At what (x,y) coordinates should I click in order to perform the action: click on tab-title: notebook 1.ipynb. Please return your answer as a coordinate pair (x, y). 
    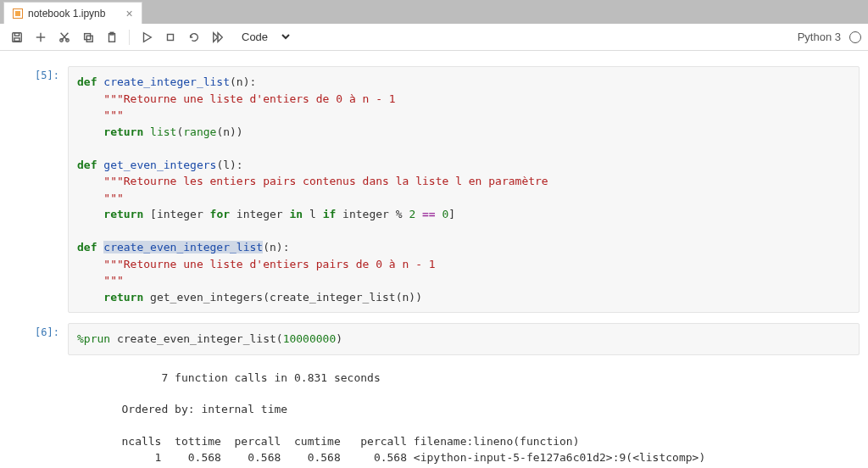
    Looking at the image, I should click on (66, 14).